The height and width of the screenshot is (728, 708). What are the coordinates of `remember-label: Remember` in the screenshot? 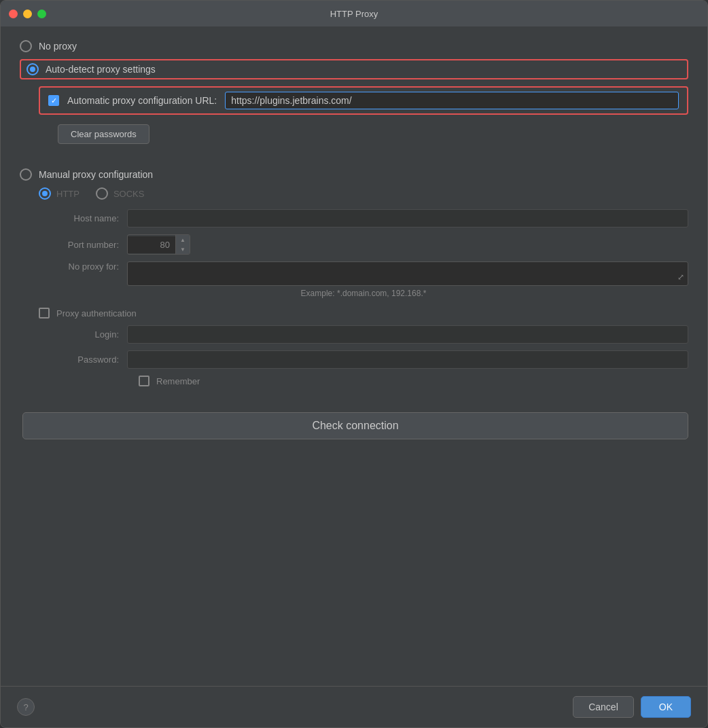 It's located at (178, 382).